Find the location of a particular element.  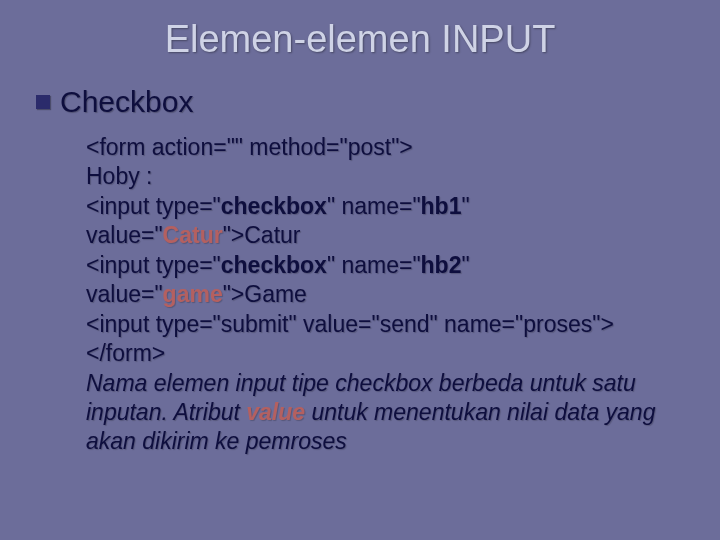

code-keyword: hb2 is located at coordinates (442, 265).